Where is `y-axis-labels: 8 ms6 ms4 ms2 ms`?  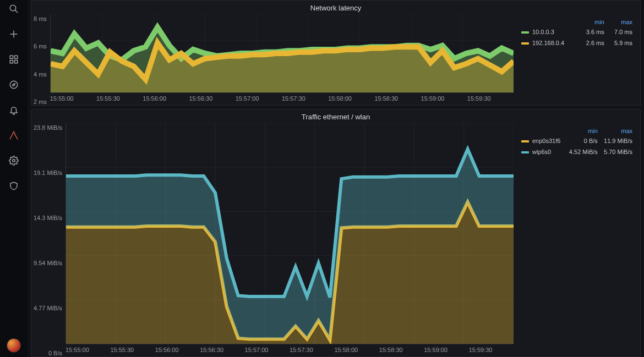 y-axis-labels: 8 ms6 ms4 ms2 ms is located at coordinates (41, 59).